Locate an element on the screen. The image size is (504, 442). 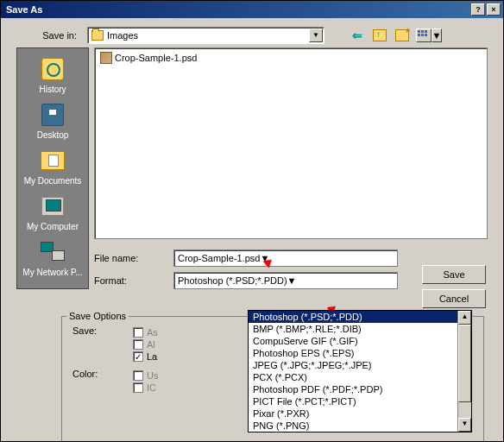
back-button: ⇐ is located at coordinates (357, 35).